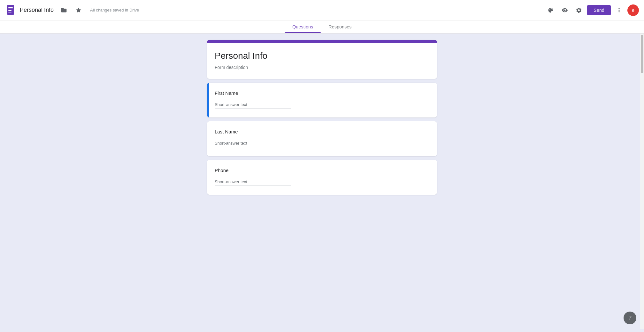 The image size is (644, 332). Describe the element at coordinates (579, 10) in the screenshot. I see `settings-button` at that location.